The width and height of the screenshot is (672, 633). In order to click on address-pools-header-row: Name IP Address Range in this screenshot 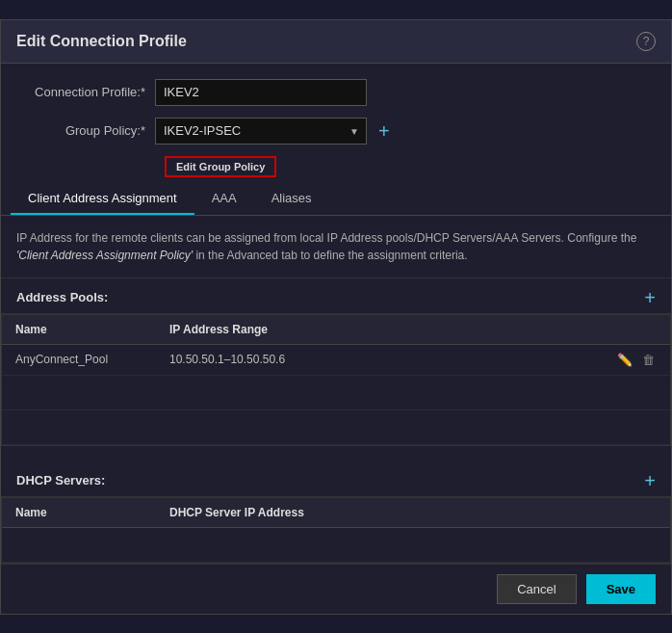, I will do `click(336, 330)`.